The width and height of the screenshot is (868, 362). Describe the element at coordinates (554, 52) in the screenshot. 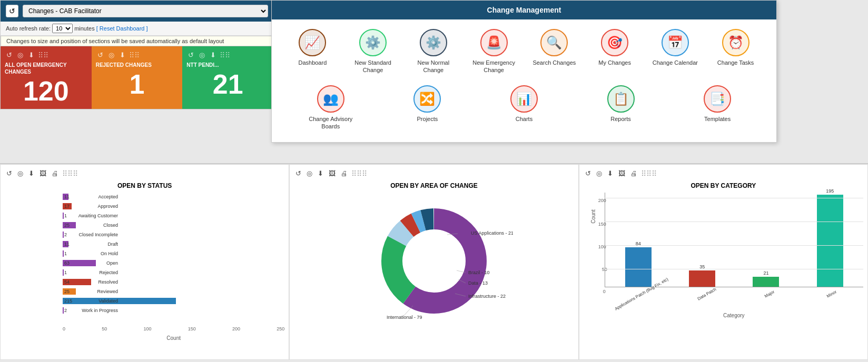

I see `nav-icon-search-changes: 🔍Search Changes` at that location.